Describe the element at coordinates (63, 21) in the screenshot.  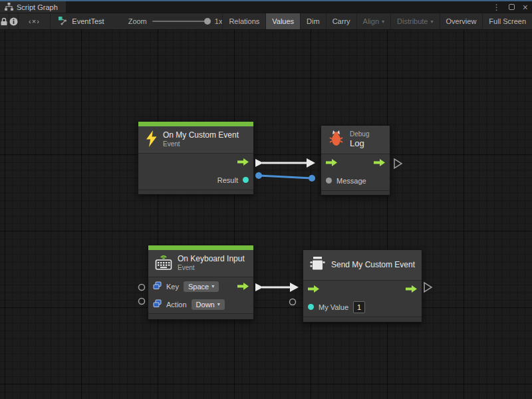
I see `graph-ref-icon` at that location.